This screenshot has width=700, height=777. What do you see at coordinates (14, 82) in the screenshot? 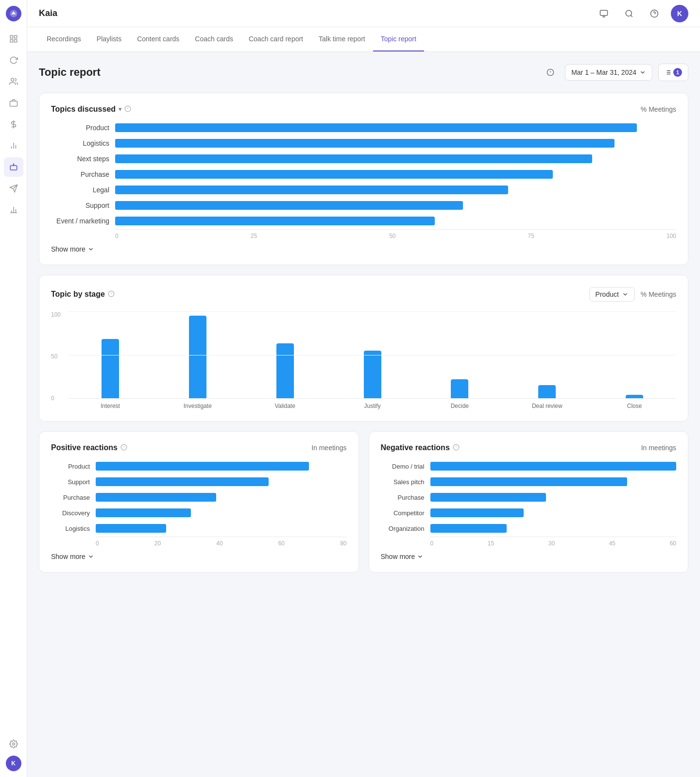
I see `sidebar-item-users` at bounding box center [14, 82].